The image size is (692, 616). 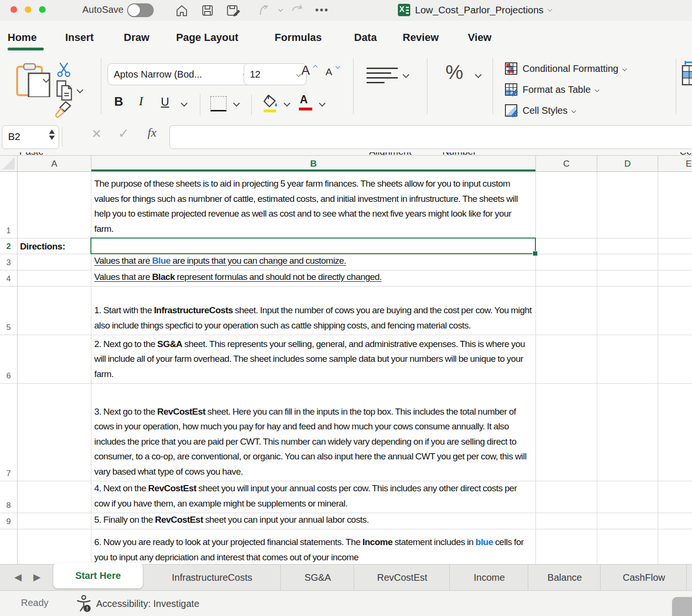 What do you see at coordinates (9, 247) in the screenshot?
I see `row-header-2: 2` at bounding box center [9, 247].